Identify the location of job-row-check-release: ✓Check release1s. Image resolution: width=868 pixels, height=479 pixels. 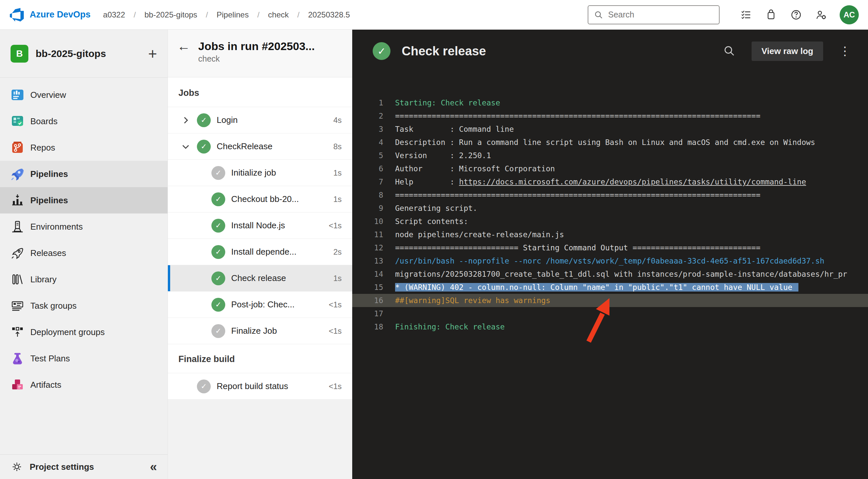
(260, 278).